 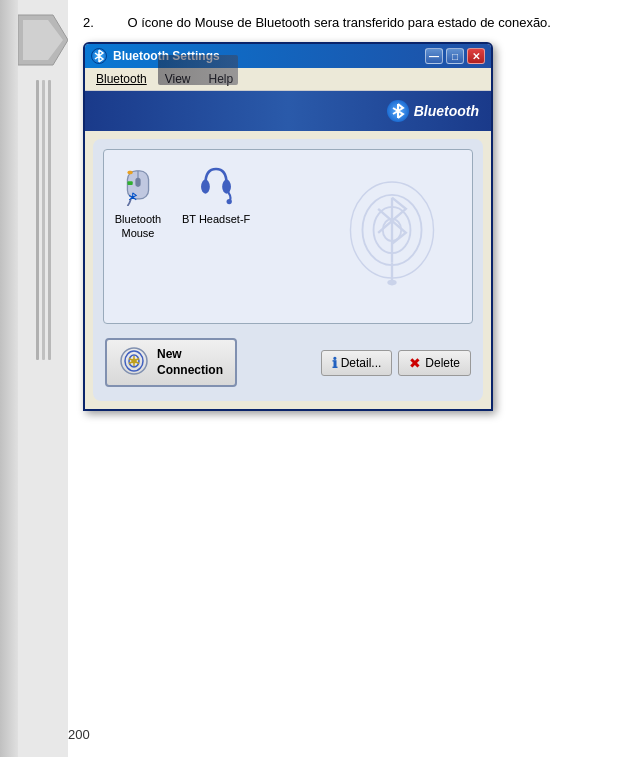 I want to click on close-button: ✕, so click(x=476, y=56).